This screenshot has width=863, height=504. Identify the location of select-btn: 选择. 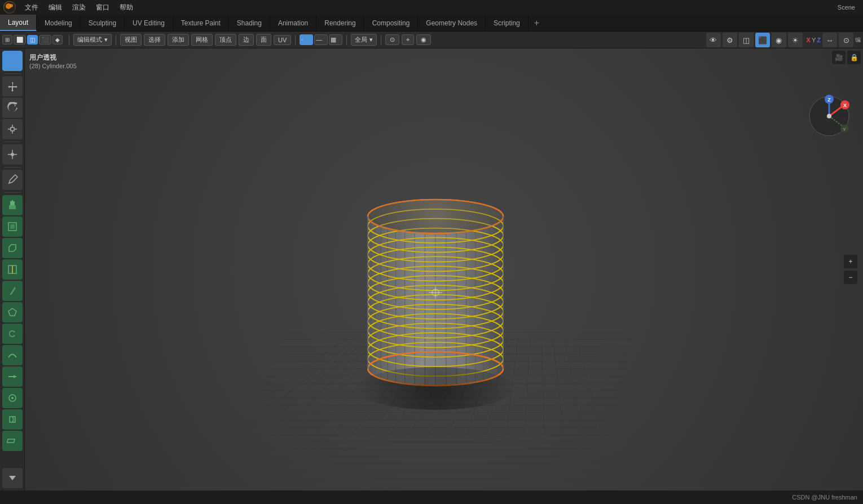
(155, 39).